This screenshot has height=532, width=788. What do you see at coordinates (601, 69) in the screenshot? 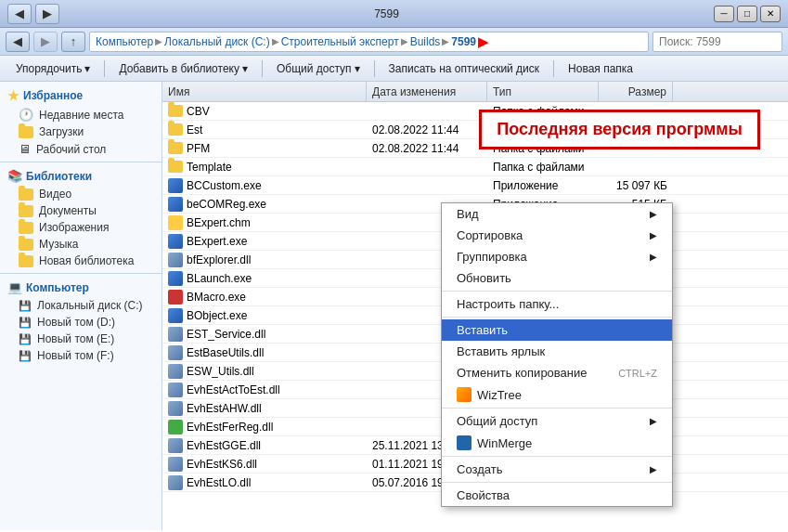
I see `new-folder-button: Новая папка` at bounding box center [601, 69].